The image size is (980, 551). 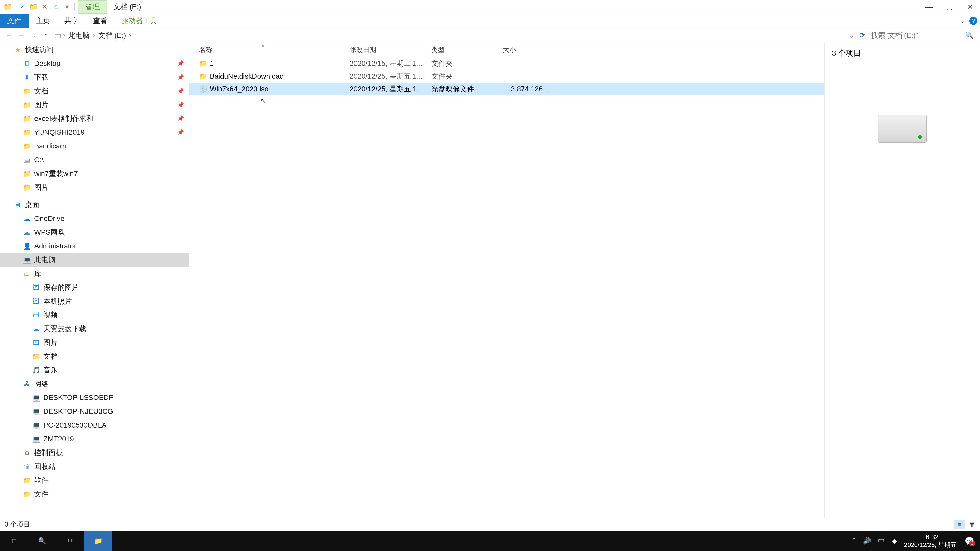 I want to click on column-headers: 名称 ▴ 修改日期 类型 大小, so click(x=507, y=50).